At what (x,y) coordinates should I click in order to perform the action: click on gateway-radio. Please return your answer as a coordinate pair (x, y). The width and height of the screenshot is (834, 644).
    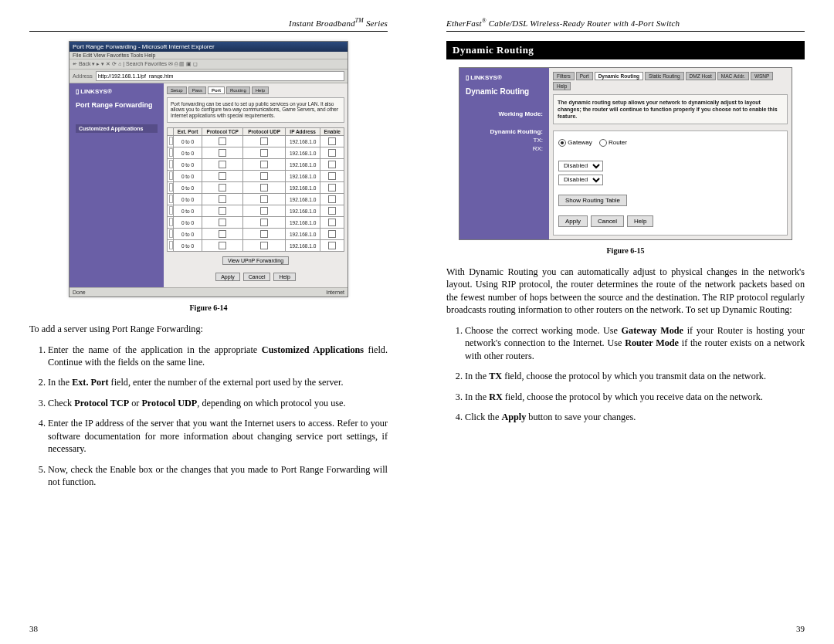
    Looking at the image, I should click on (562, 143).